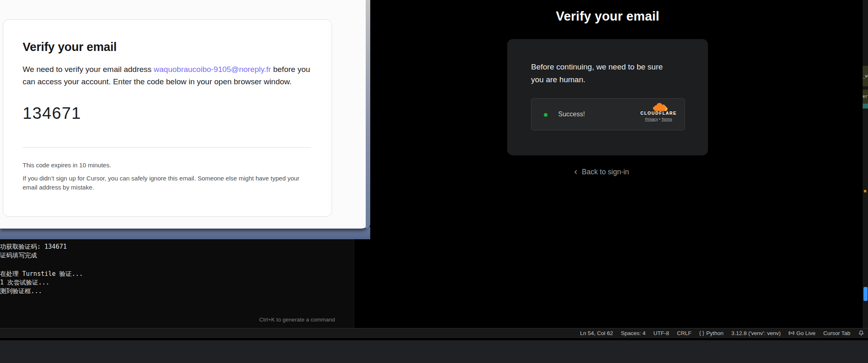 This screenshot has width=868, height=363. Describe the element at coordinates (608, 16) in the screenshot. I see `page-title: Verify your email` at that location.